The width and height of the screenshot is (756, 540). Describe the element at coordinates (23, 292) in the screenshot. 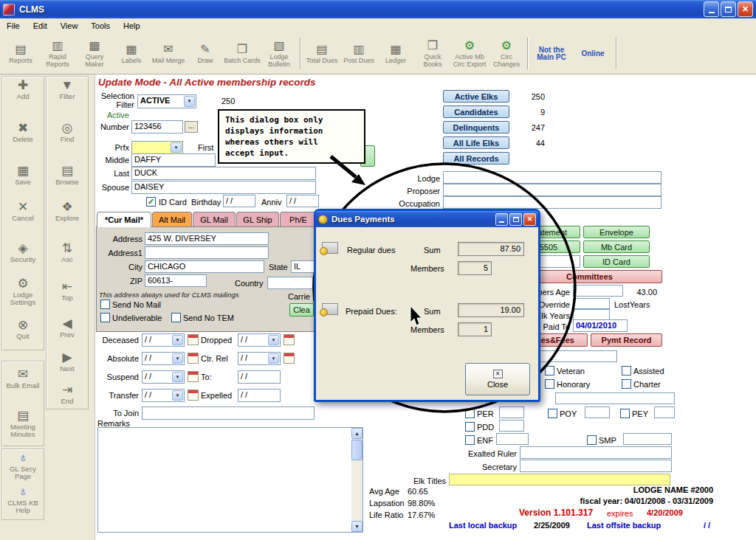

I see `sidebar-lodge-settings-button: ⚙Lodge Settings` at that location.